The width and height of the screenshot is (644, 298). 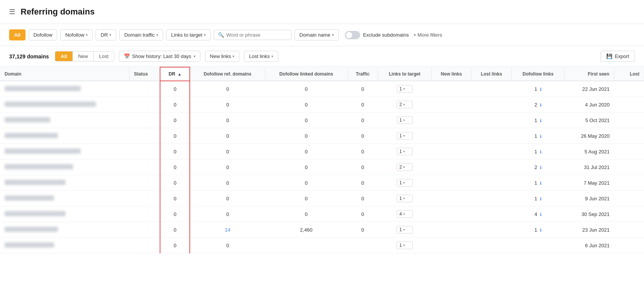 What do you see at coordinates (12, 12) in the screenshot?
I see `hamburger-icon: ☰` at bounding box center [12, 12].